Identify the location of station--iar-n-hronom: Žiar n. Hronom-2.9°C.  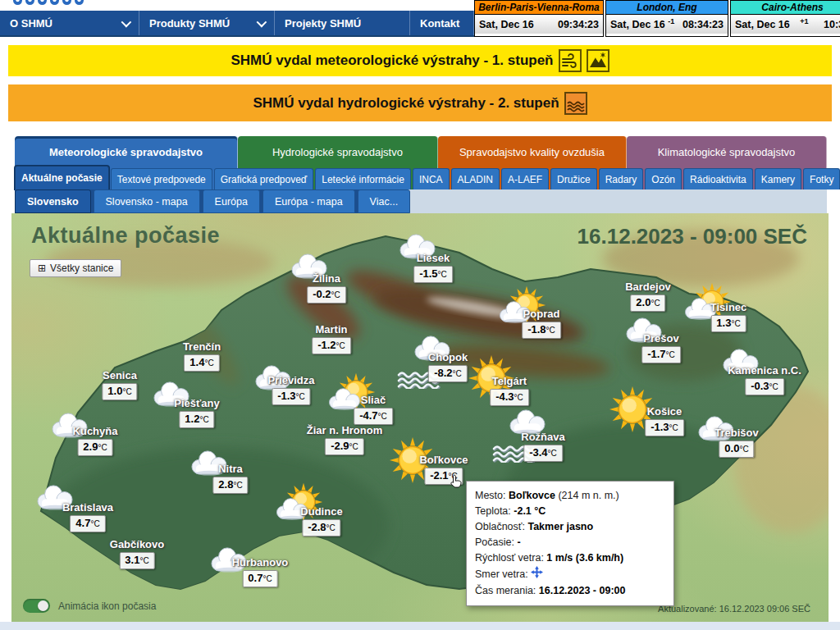
(345, 440).